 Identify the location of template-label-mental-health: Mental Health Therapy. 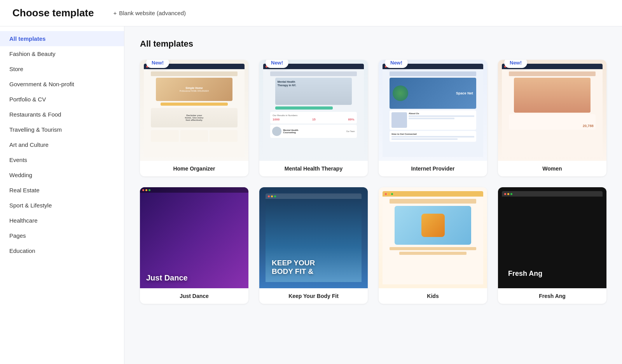
(313, 169).